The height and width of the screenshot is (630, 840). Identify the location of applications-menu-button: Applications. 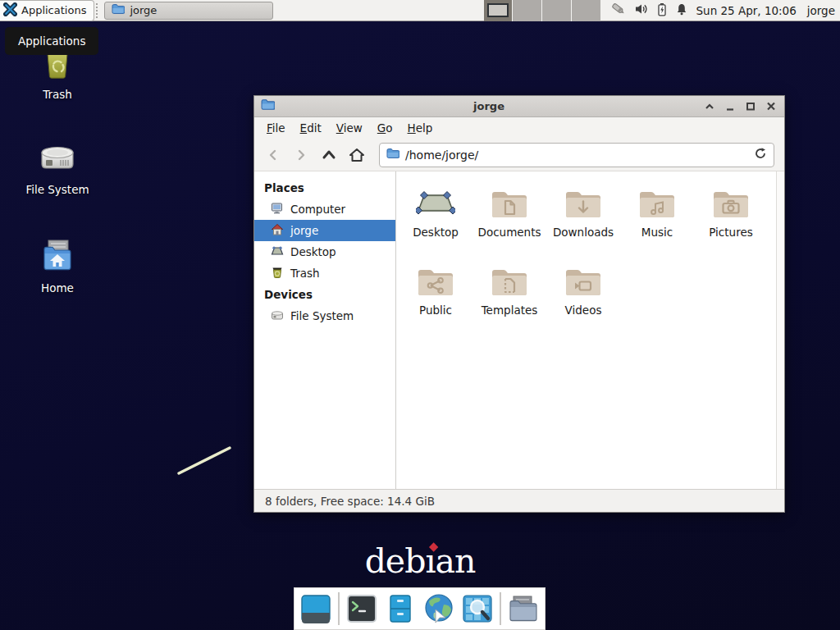
(48, 11).